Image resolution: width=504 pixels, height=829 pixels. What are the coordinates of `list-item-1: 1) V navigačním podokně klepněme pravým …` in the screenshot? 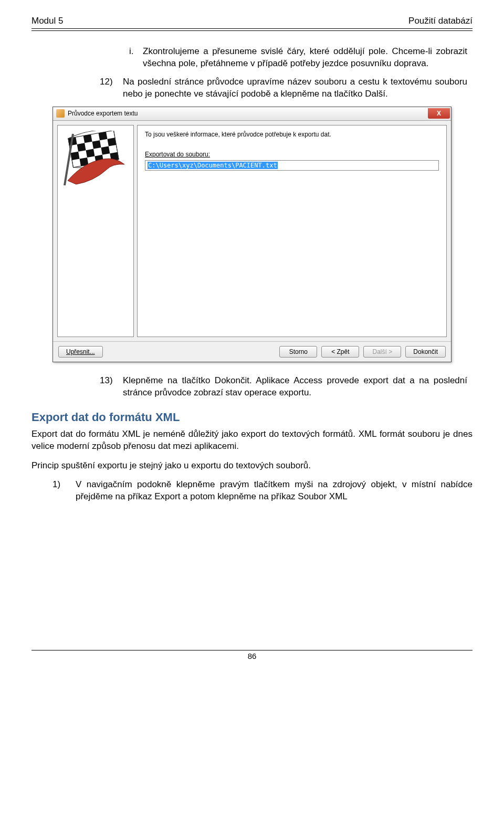 It's located at (262, 491).